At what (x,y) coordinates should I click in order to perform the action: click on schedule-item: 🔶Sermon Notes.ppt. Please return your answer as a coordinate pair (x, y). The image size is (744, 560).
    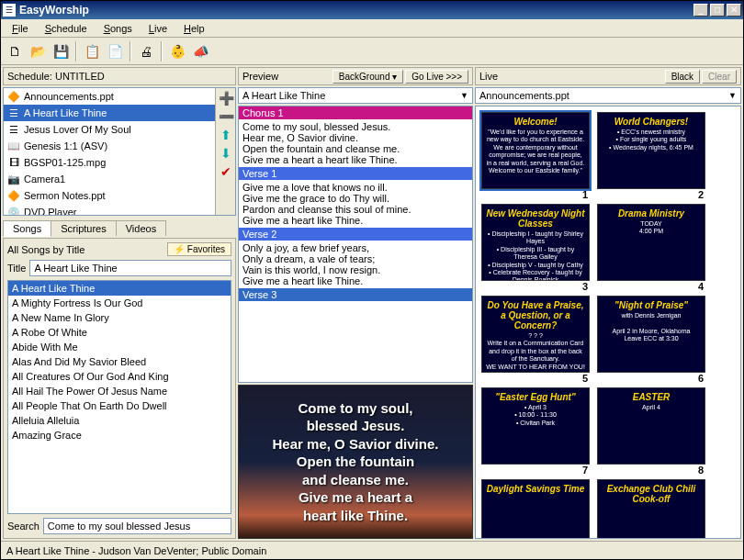
    Looking at the image, I should click on (109, 196).